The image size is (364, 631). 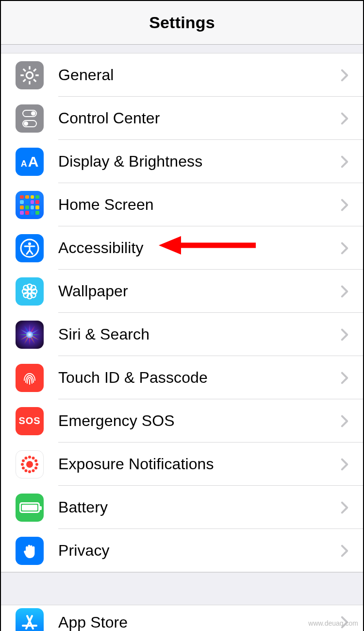 What do you see at coordinates (197, 291) in the screenshot?
I see `row-label: Wallpaper` at bounding box center [197, 291].